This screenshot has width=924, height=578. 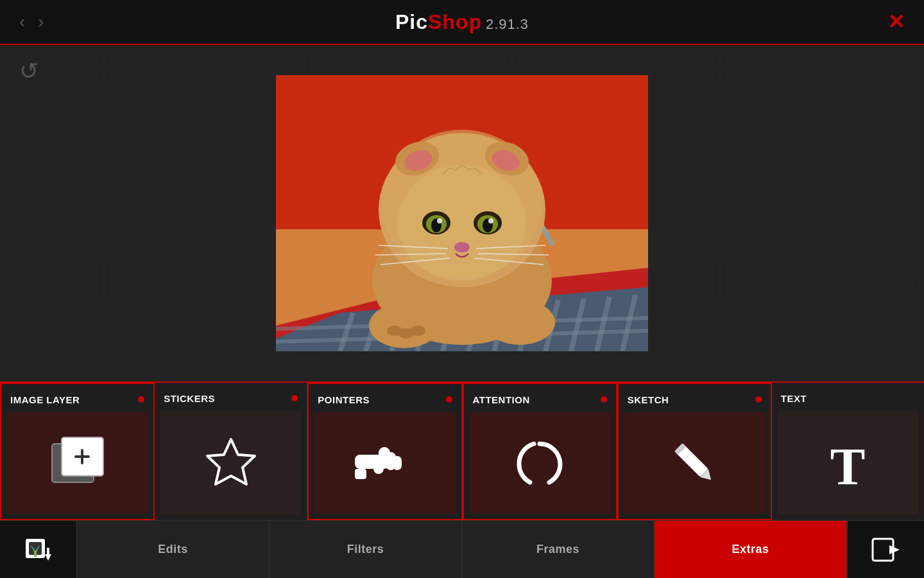 What do you see at coordinates (502, 399) in the screenshot?
I see `tool-attention-label: ATTENTION` at bounding box center [502, 399].